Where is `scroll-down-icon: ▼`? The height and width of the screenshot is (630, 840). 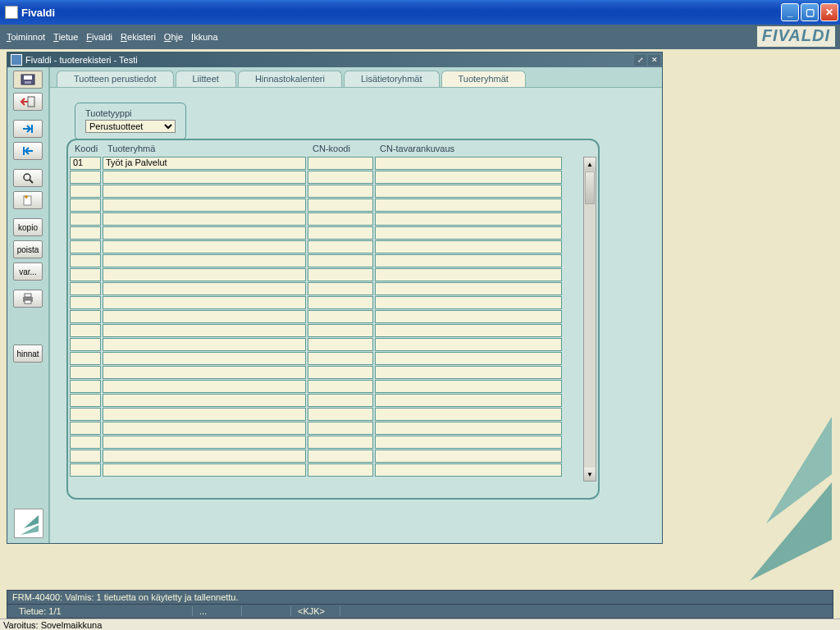 scroll-down-icon: ▼ is located at coordinates (590, 474).